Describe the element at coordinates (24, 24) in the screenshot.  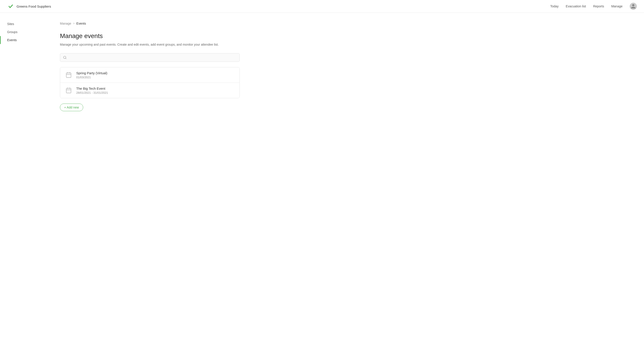
I see `sidebar-item-sites: Sites` at that location.